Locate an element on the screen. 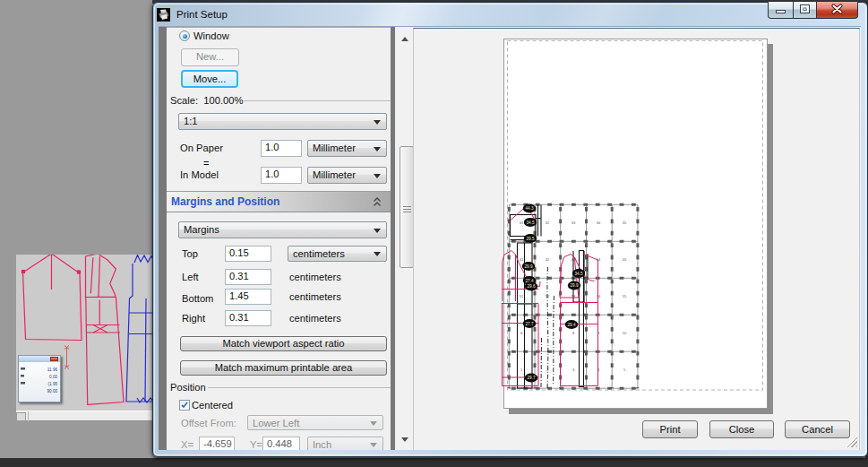 This screenshot has width=868, height=467. svg-text: 32 is located at coordinates (548, 222).